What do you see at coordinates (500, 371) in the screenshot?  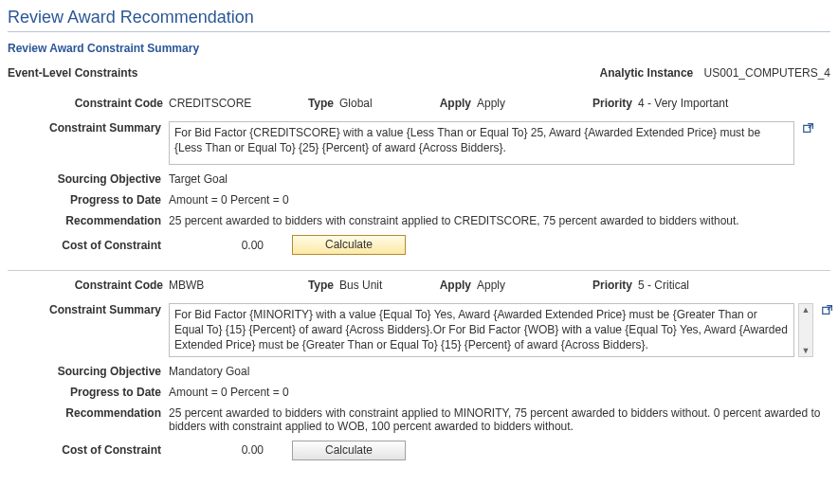 I see `sourcing-objective-value: Mandatory Goal` at bounding box center [500, 371].